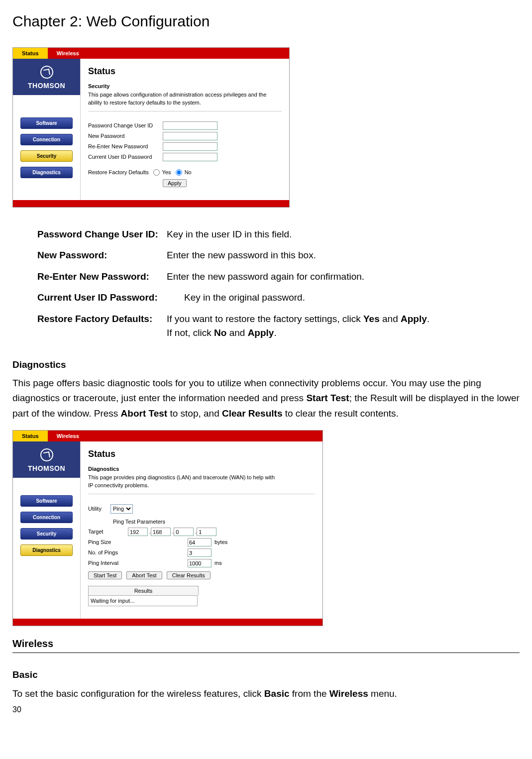 The image size is (532, 759). I want to click on wireless-section-header: Wireless, so click(266, 645).